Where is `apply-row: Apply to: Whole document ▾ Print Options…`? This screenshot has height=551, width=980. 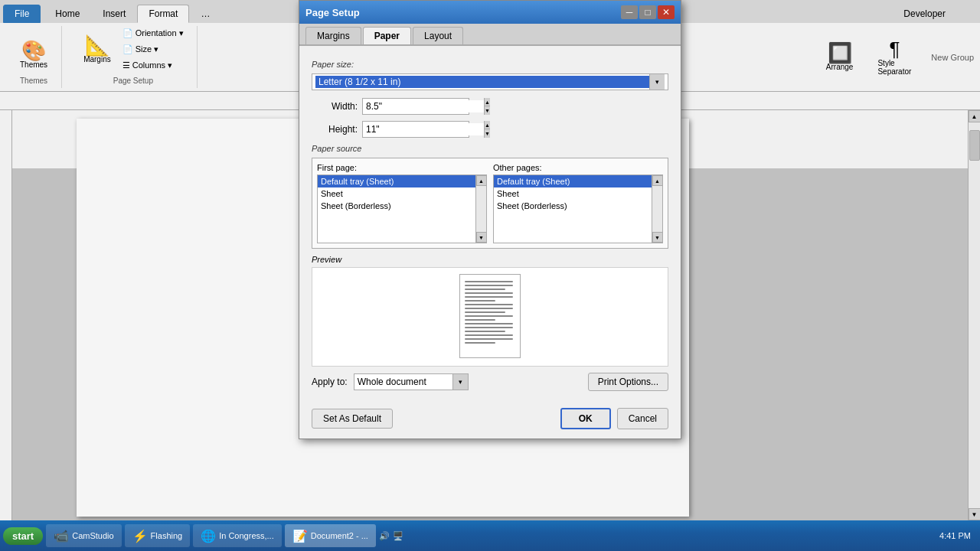
apply-row: Apply to: Whole document ▾ Print Options… is located at coordinates (490, 382).